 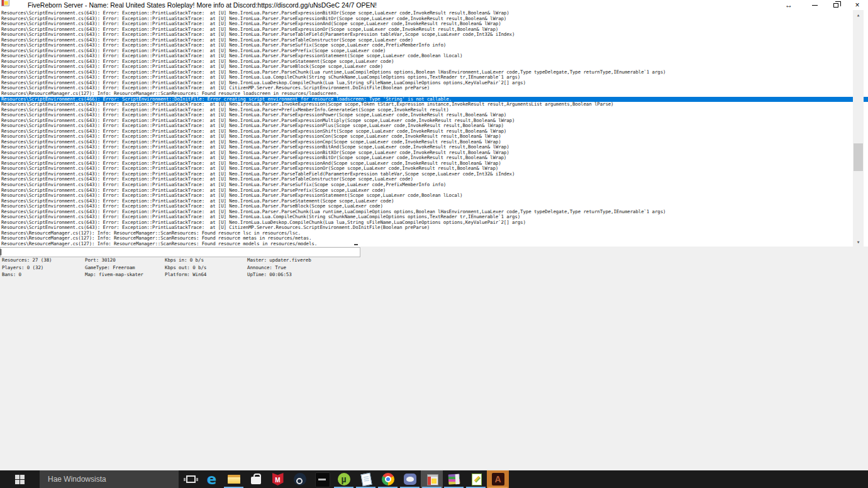 I want to click on taskbar-app-file-explorer, so click(x=234, y=479).